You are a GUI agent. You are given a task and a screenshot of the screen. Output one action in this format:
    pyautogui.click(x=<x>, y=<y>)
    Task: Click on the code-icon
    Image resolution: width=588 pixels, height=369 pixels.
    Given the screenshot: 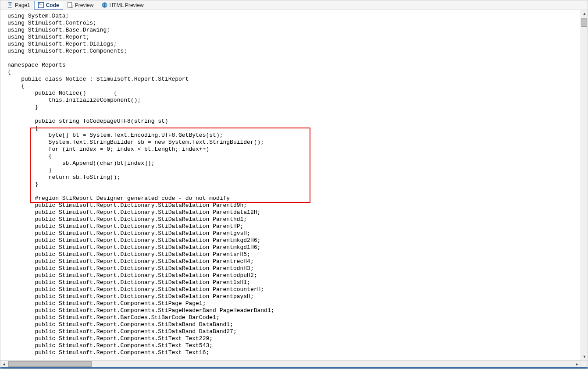 What is the action you would take?
    pyautogui.click(x=41, y=5)
    